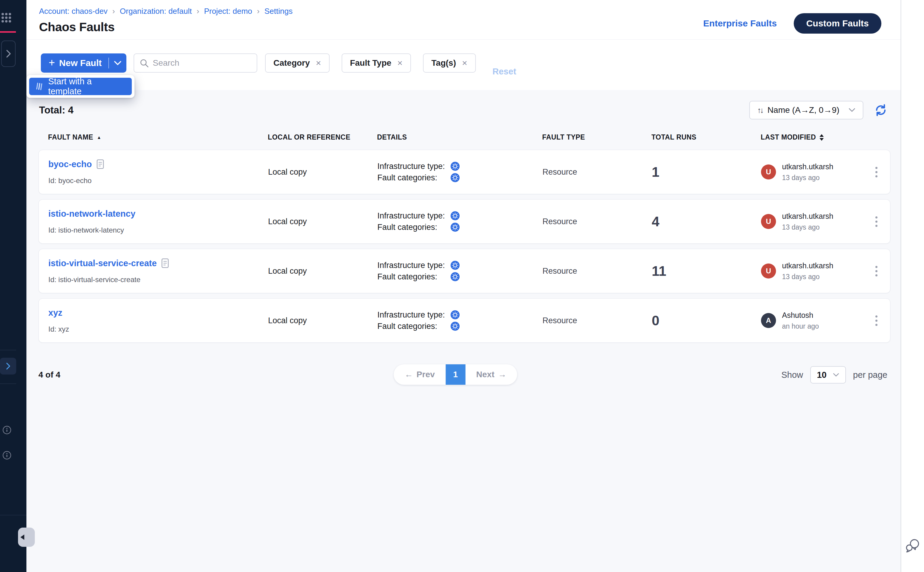 The width and height of the screenshot is (924, 572). Describe the element at coordinates (158, 137) in the screenshot. I see `column-fault-name: FAULT NAME▲` at that location.